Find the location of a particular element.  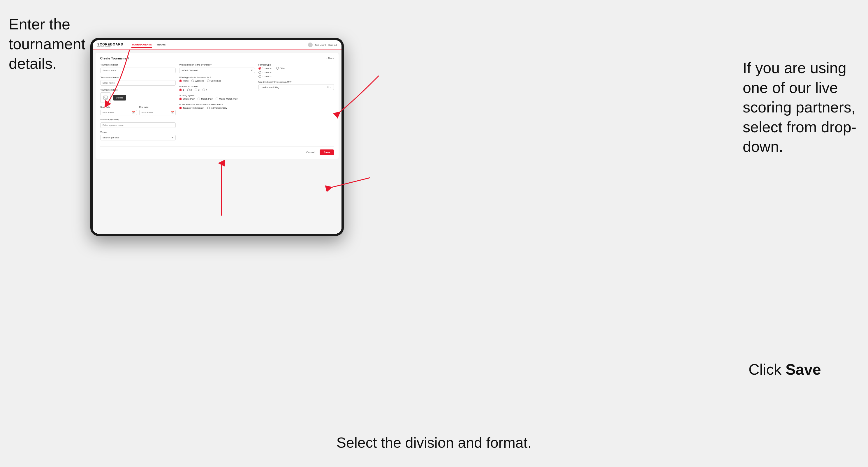

gender-womens-radio is located at coordinates (193, 81).